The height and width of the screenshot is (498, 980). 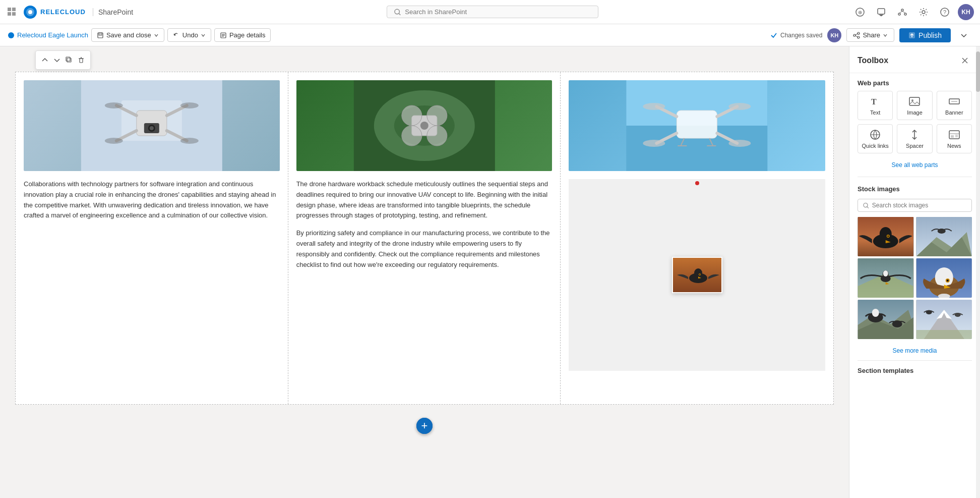 I want to click on comment-icon-btn, so click(x=881, y=12).